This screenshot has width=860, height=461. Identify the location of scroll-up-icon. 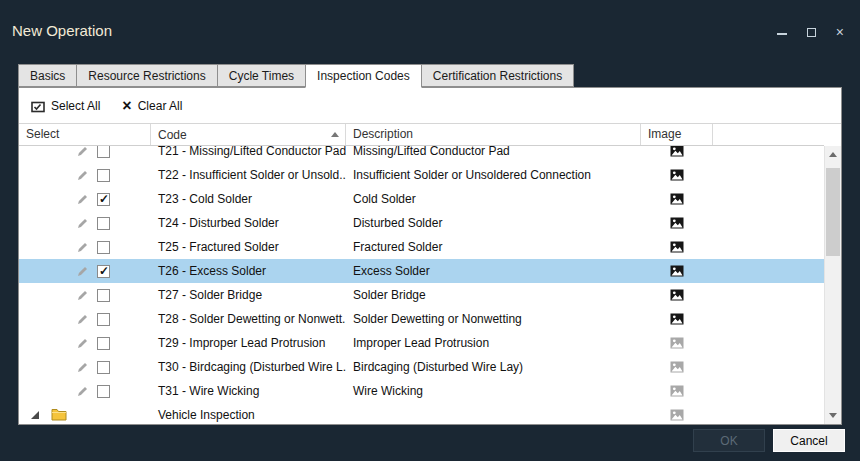
(833, 154).